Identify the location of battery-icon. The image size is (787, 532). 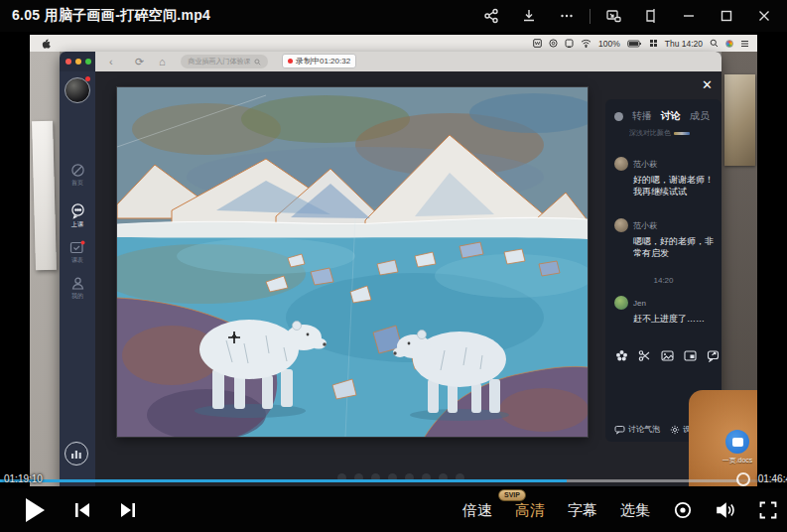
(635, 44).